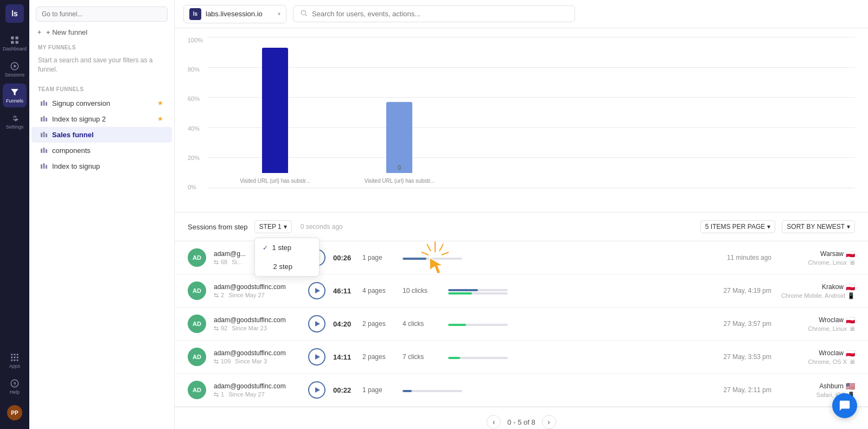 The image size is (868, 429). I want to click on checkmark-icon: ✓, so click(265, 248).